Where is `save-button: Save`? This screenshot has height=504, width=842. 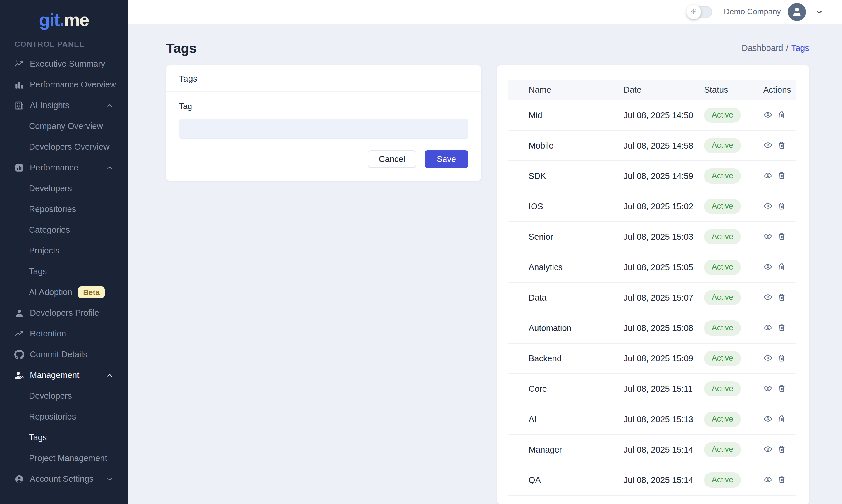
save-button: Save is located at coordinates (446, 159).